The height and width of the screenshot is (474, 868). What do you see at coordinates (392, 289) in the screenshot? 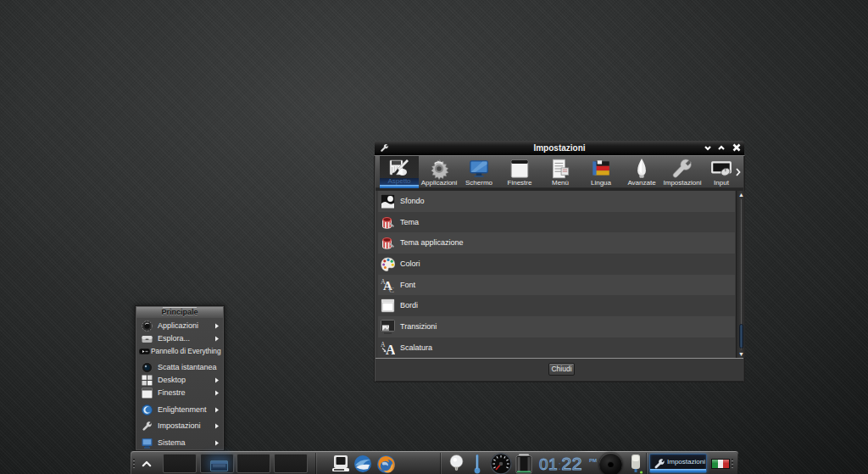
I see `svg-text: C` at bounding box center [392, 289].